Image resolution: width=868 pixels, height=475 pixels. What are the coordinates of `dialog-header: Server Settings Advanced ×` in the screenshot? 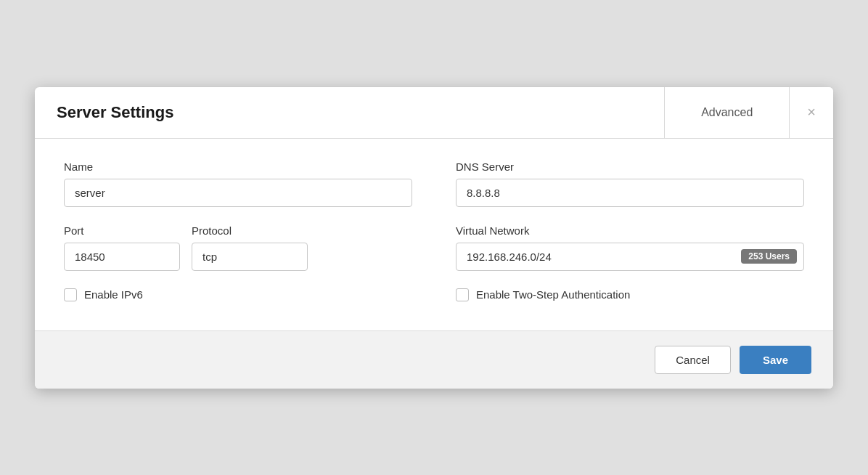 It's located at (434, 113).